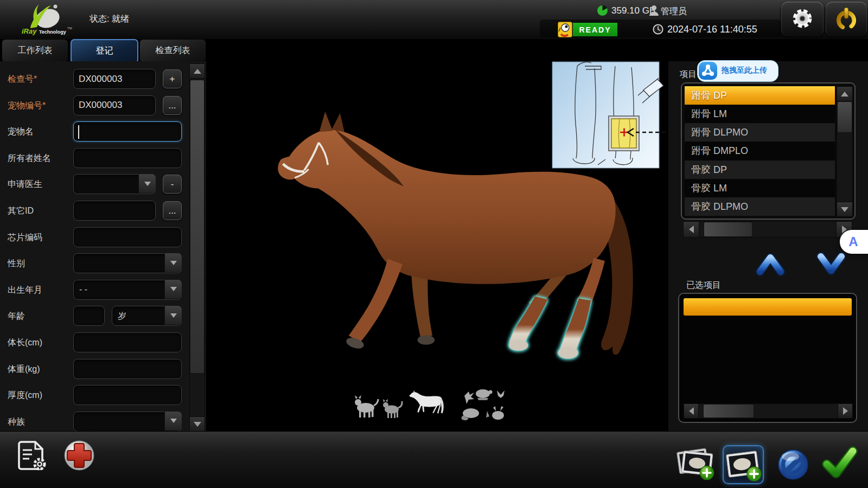 The image size is (868, 488). What do you see at coordinates (574, 329) in the screenshot?
I see `highlighted-hind-leg-near` at bounding box center [574, 329].